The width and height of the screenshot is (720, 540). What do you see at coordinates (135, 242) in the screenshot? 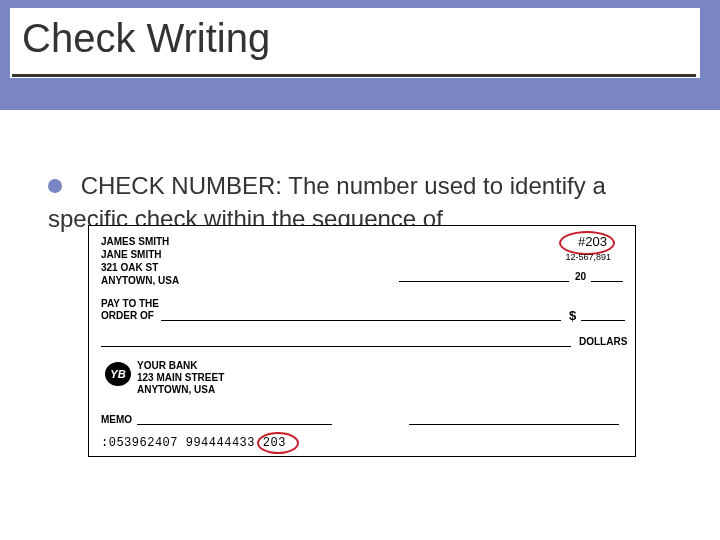
I see `holder-name-1: JAMES SMITH` at bounding box center [135, 242].